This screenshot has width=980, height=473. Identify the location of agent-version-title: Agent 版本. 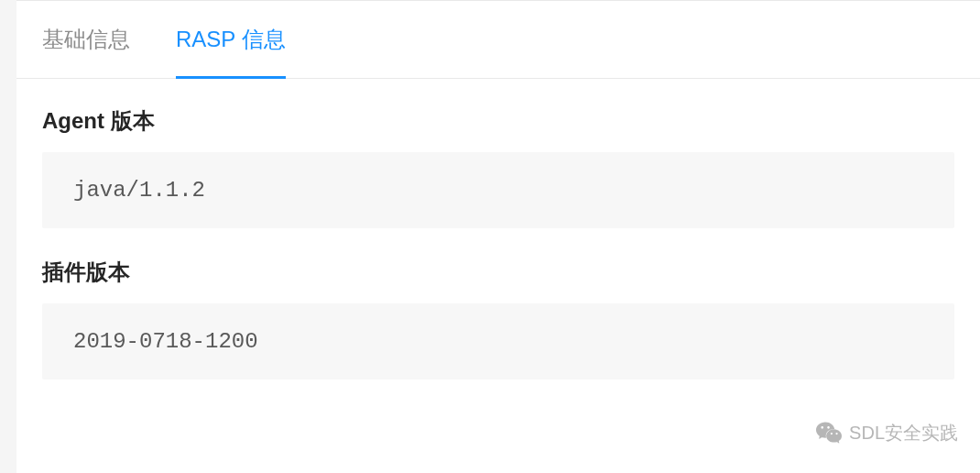
(498, 121).